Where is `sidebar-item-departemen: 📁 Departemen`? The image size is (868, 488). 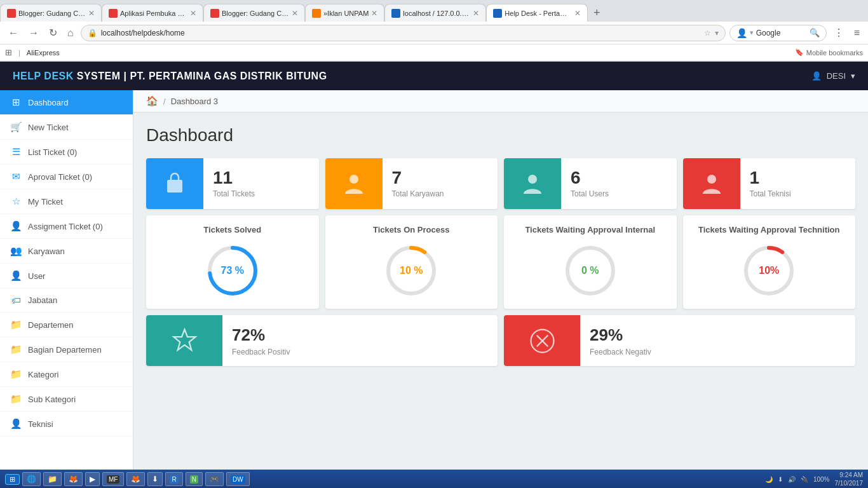
sidebar-item-departemen: 📁 Departemen is located at coordinates (66, 325).